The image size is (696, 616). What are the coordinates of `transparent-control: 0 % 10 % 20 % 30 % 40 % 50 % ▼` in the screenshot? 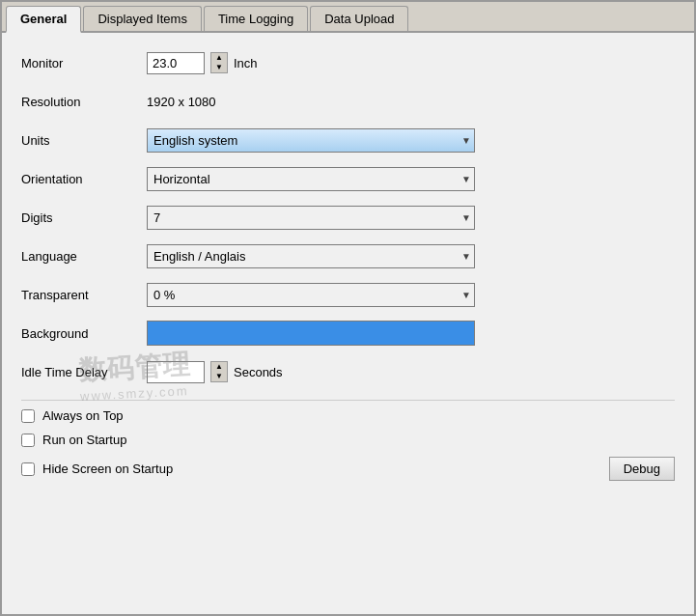 It's located at (316, 295).